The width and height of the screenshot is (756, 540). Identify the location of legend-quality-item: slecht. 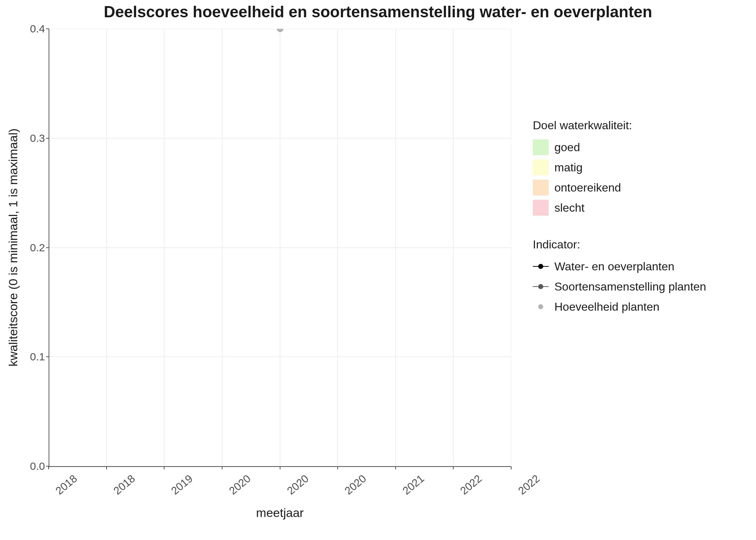
(620, 208).